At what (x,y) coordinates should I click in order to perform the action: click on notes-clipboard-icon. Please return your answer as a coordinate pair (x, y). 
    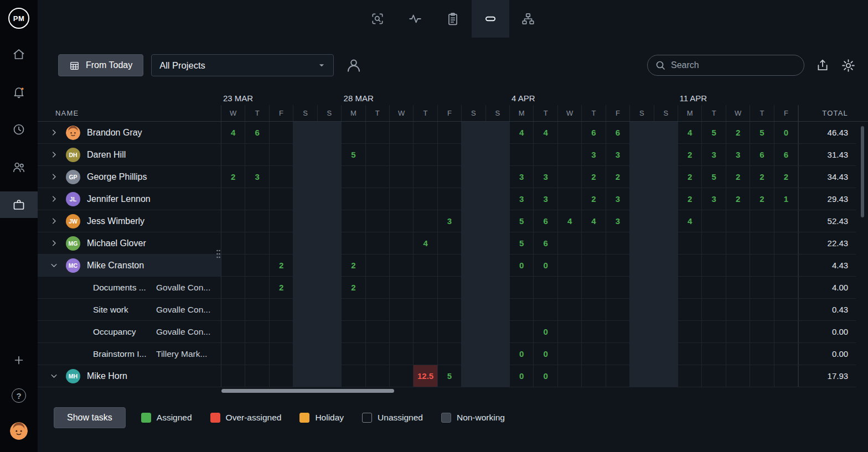
    Looking at the image, I should click on (453, 19).